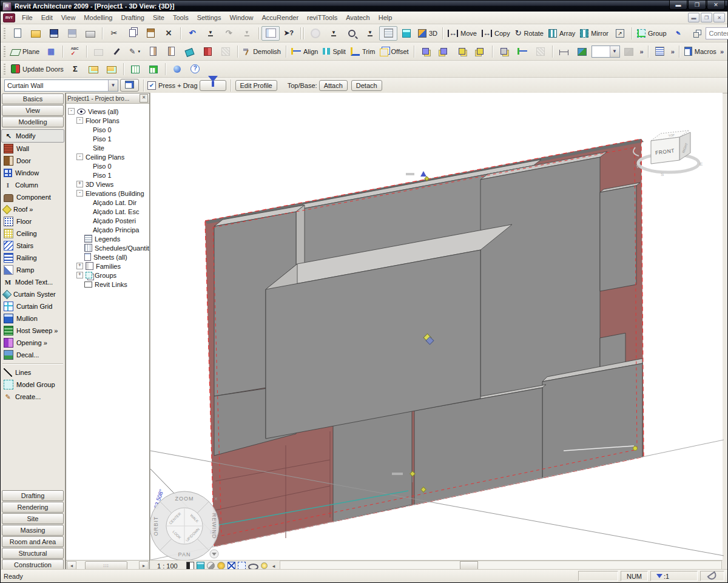  I want to click on render-preset-select: ▼, so click(605, 52).